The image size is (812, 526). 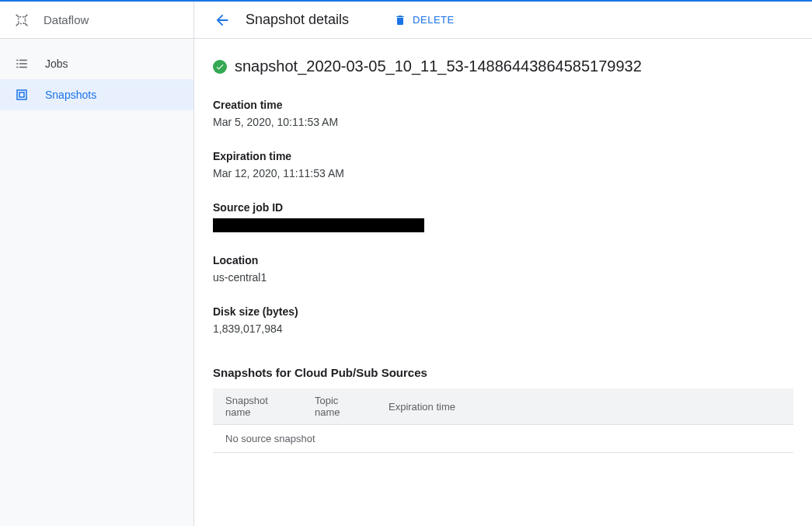 I want to click on field-label: Location, so click(x=504, y=260).